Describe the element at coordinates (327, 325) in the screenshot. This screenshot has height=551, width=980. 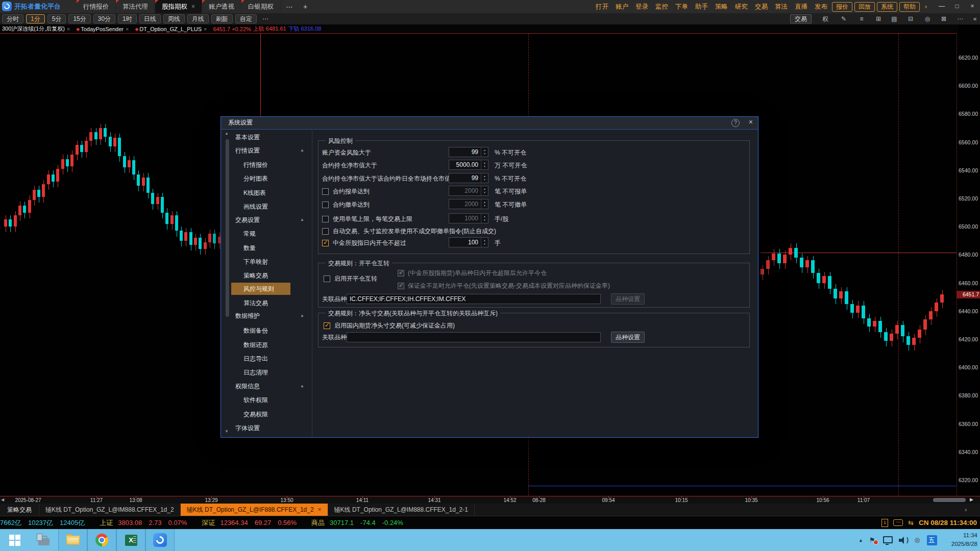
I see `enable-net-position-checkbox` at that location.